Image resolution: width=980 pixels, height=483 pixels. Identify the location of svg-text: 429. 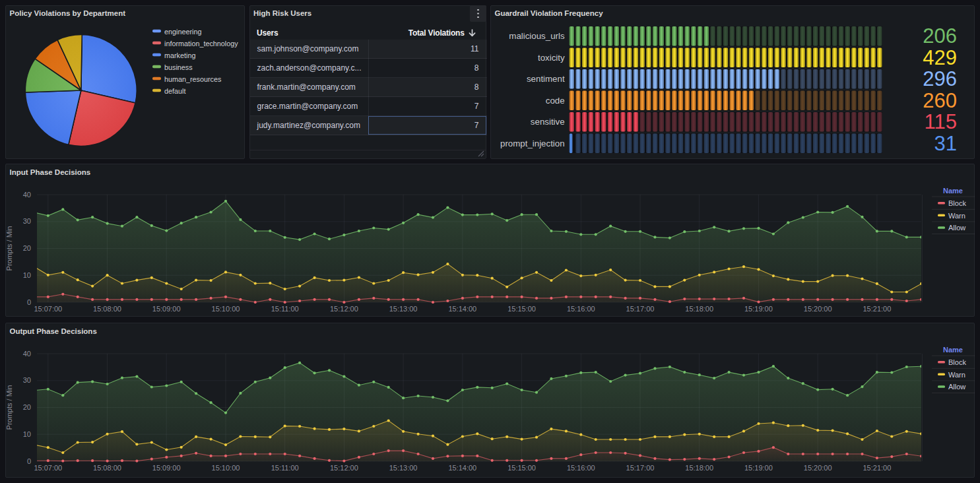
(940, 58).